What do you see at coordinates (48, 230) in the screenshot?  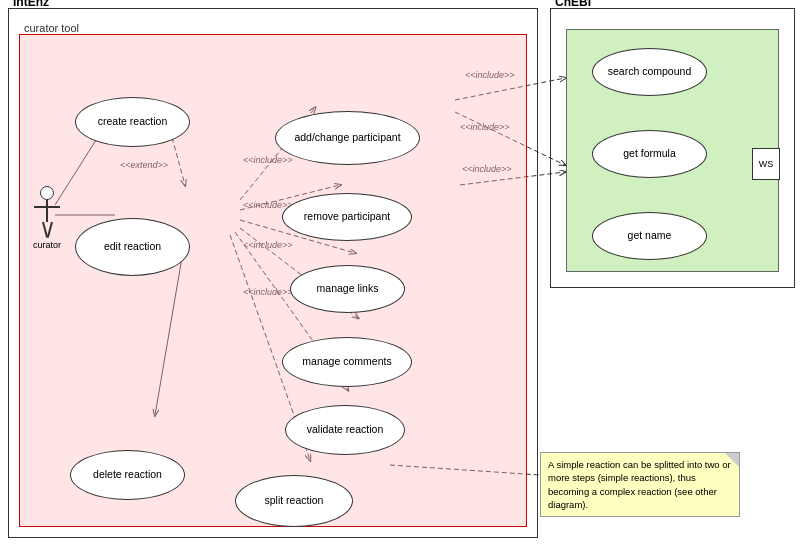 I see `actor-legs` at bounding box center [48, 230].